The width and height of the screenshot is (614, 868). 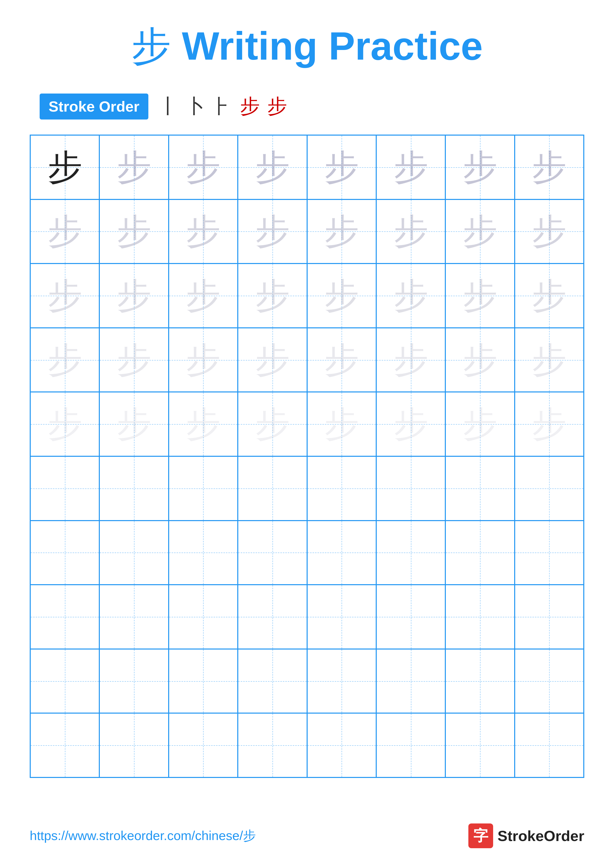 I want to click on grid-cell-r8c7, so click(x=480, y=617).